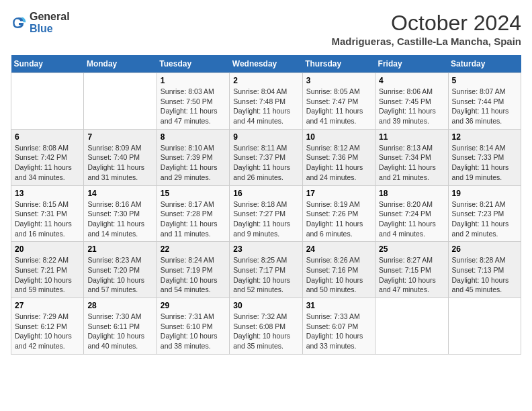 Image resolution: width=532 pixels, height=411 pixels. I want to click on week-row-5: 27Sunrise: 7:29 AMSunset: 6:12 PMDayligh…, so click(266, 326).